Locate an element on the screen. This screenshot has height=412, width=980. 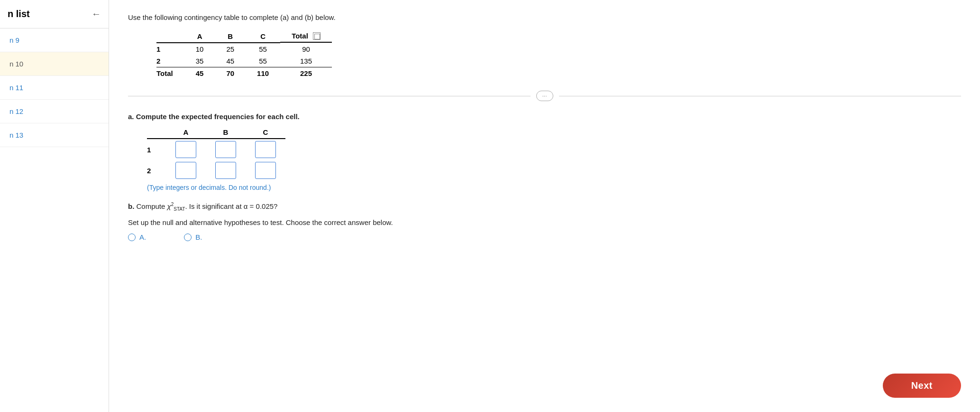
next-button-container: Next is located at coordinates (922, 385).